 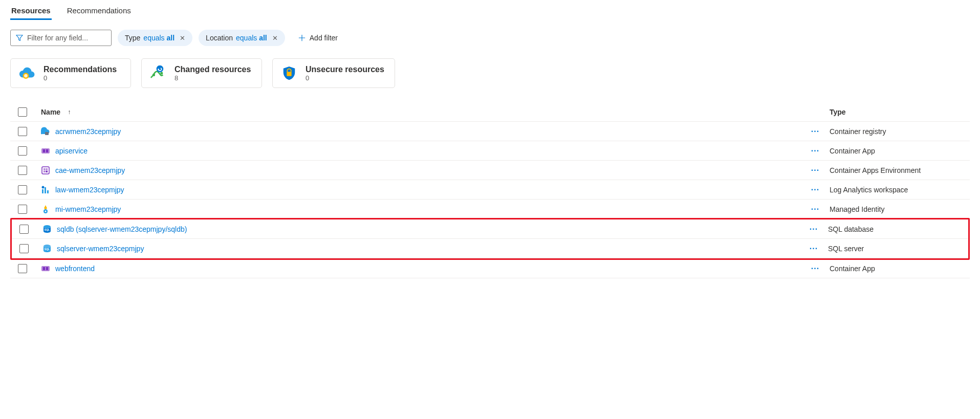 I want to click on card-changed-count: 8, so click(x=213, y=78).